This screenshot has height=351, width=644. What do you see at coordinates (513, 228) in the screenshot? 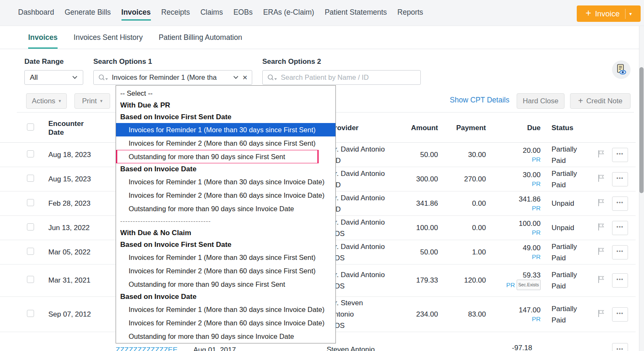
I see `due-cell: 100.00 PR` at bounding box center [513, 228].